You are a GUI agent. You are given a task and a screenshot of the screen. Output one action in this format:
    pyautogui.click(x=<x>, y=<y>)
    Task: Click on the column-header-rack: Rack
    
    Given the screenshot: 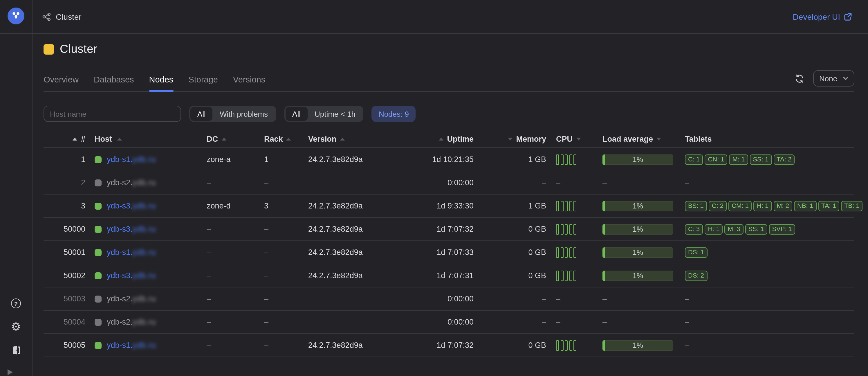 What is the action you would take?
    pyautogui.click(x=286, y=139)
    